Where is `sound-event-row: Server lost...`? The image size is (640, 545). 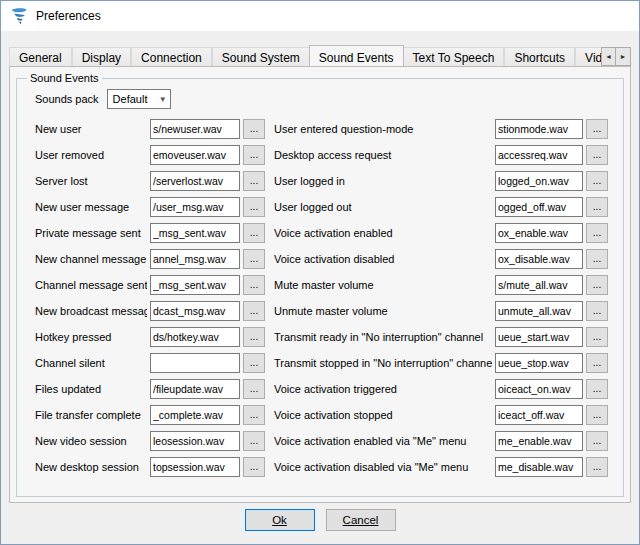
sound-event-row: Server lost... is located at coordinates (150, 181).